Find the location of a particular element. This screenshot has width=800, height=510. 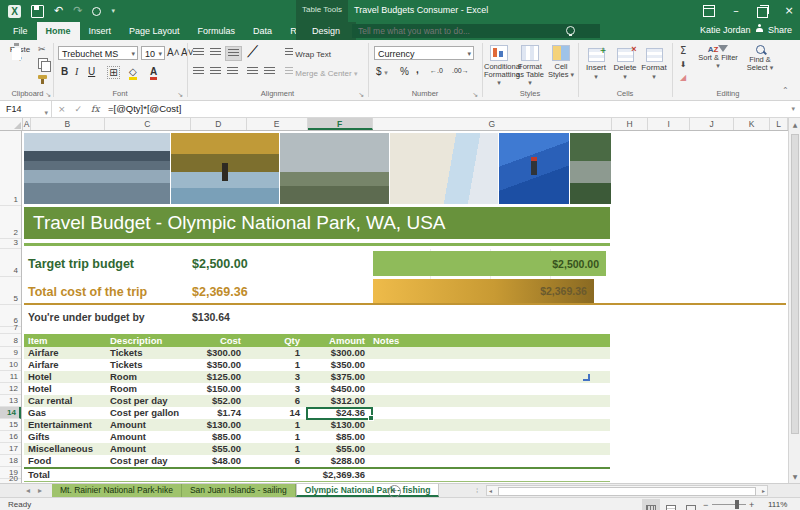

table-header-qty: Qty is located at coordinates (274, 340).